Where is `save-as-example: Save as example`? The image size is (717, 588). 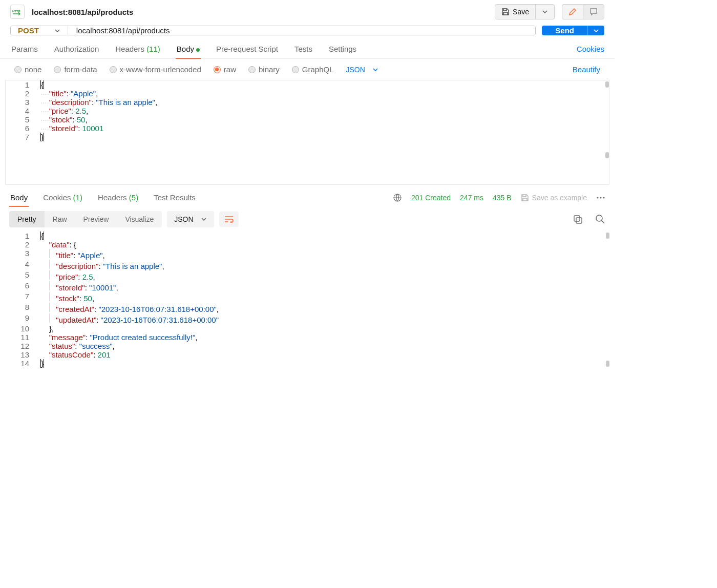
save-as-example: Save as example is located at coordinates (554, 198).